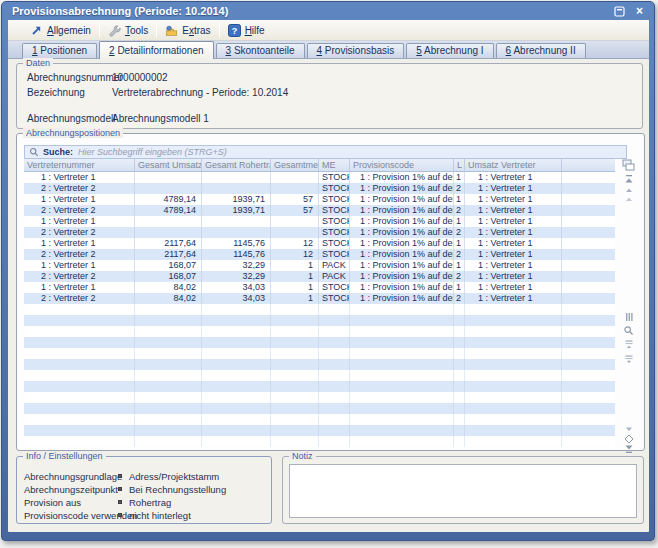  What do you see at coordinates (450, 50) in the screenshot?
I see `tab-abrechnung-1: 5 Abrechnung I` at bounding box center [450, 50].